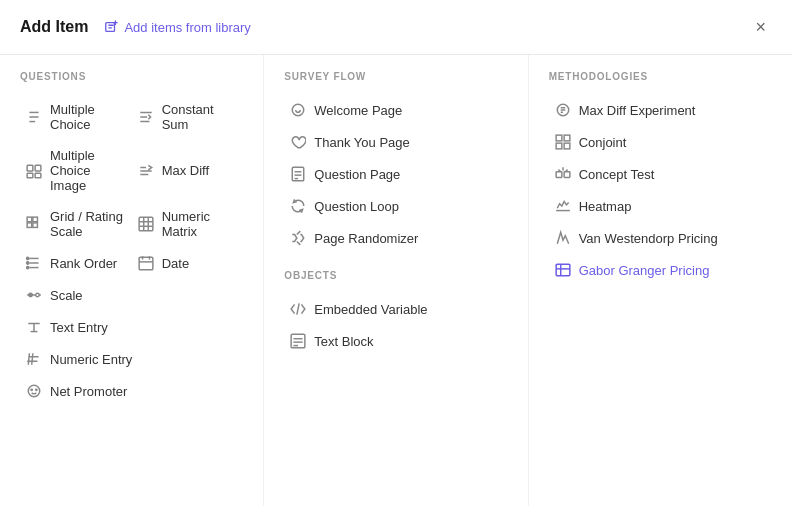 Image resolution: width=792 pixels, height=506 pixels. What do you see at coordinates (606, 206) in the screenshot?
I see `item-label: Heatmap` at bounding box center [606, 206].